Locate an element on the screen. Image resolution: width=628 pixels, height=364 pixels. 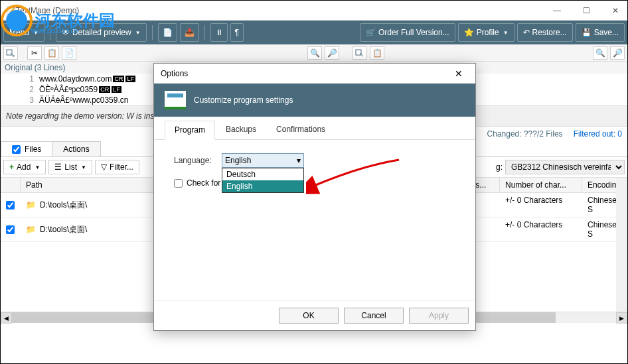
tab-files: Files is located at coordinates (27, 149).